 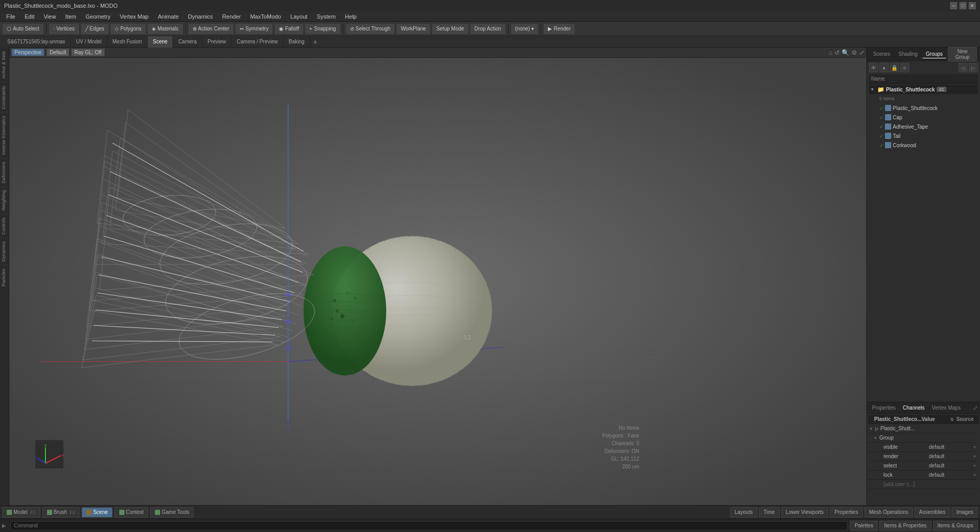 I want to click on vp-refresh-icon: ↺, so click(x=837, y=53).